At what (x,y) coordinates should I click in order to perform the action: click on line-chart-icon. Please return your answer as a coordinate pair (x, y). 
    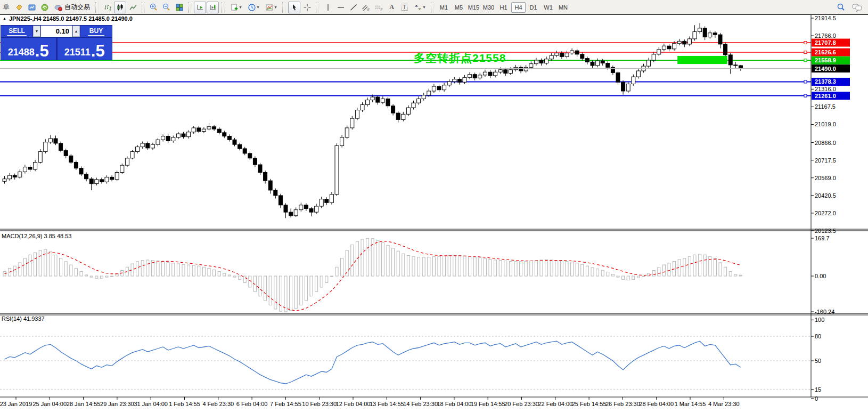
    Looking at the image, I should click on (133, 7).